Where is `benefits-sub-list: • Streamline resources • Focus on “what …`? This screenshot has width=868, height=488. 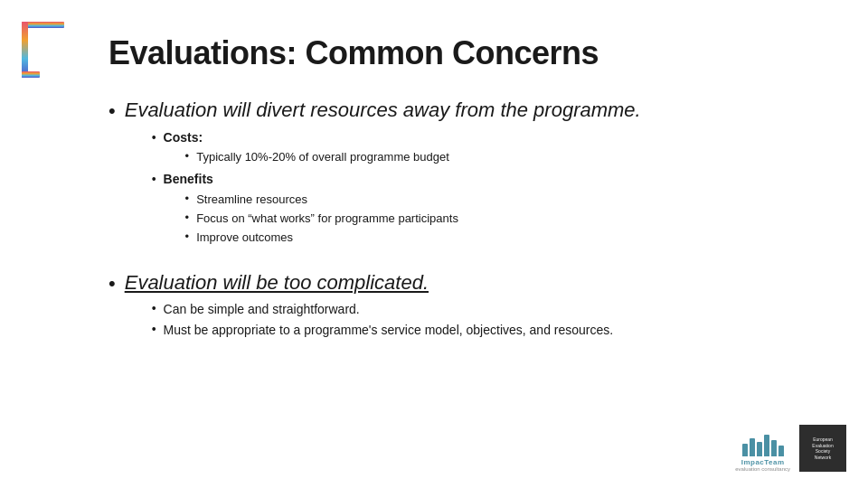
benefits-sub-list: • Streamline resources • Focus on “what … is located at coordinates (322, 219).